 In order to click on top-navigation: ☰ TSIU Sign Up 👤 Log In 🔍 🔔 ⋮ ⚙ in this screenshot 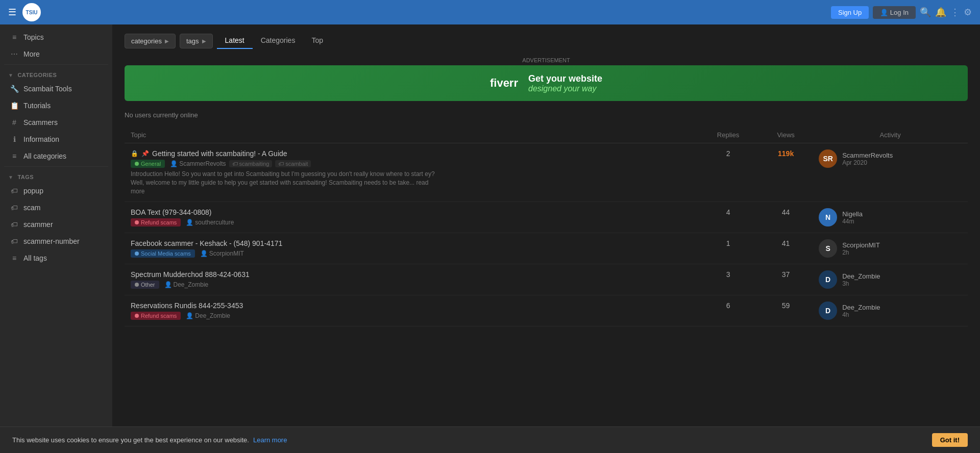, I will do `click(490, 12)`.